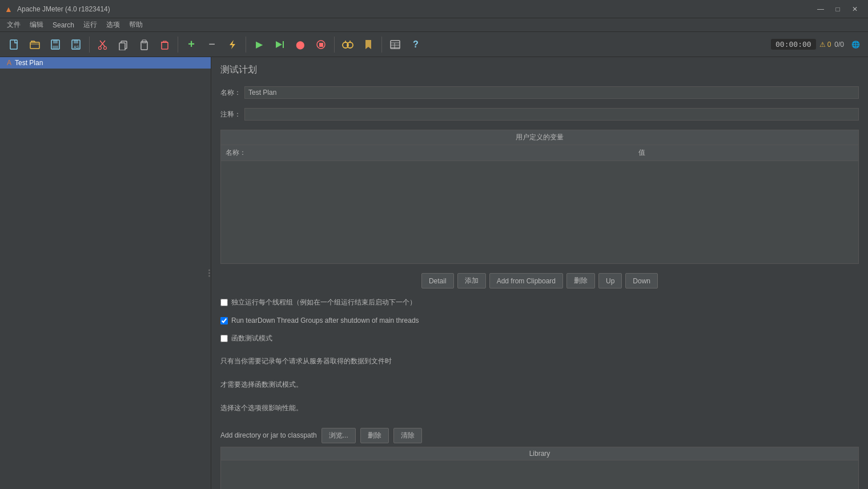 This screenshot has width=868, height=489. I want to click on classpath-row: Add directory or jar to classpath 浏览... …, so click(540, 435).